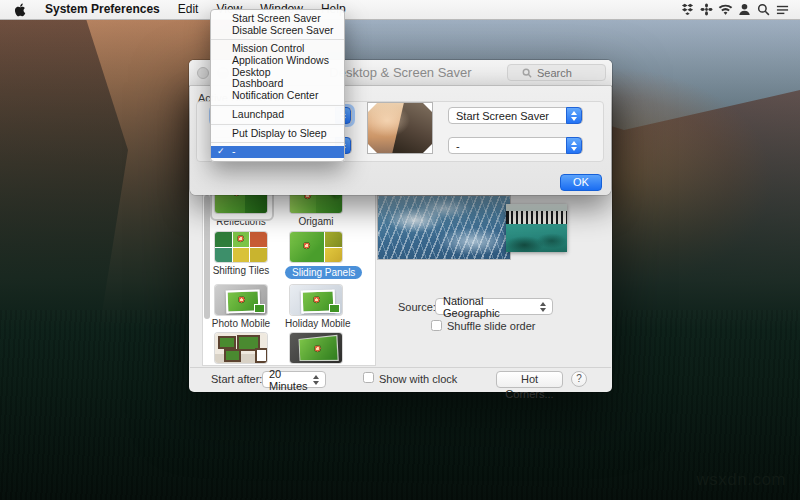 This screenshot has height=500, width=800. Describe the element at coordinates (516, 146) in the screenshot. I see `bottom-right-corner-select: -` at that location.